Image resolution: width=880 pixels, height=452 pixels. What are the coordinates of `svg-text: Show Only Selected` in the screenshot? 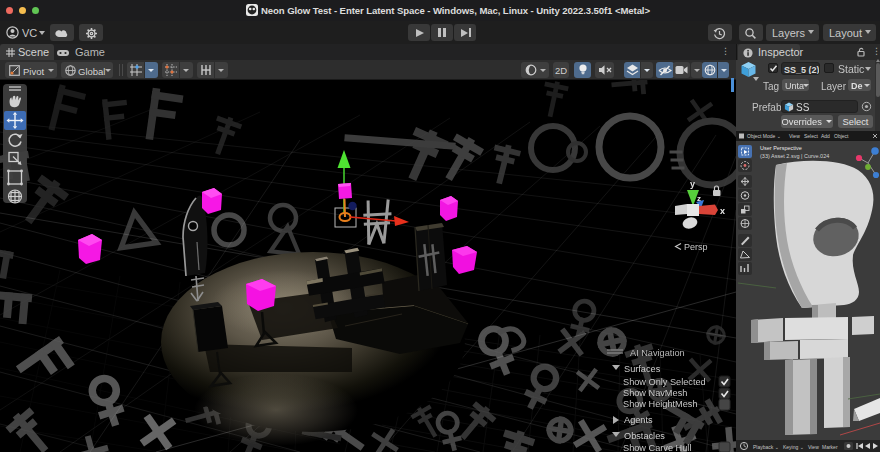 It's located at (664, 382).